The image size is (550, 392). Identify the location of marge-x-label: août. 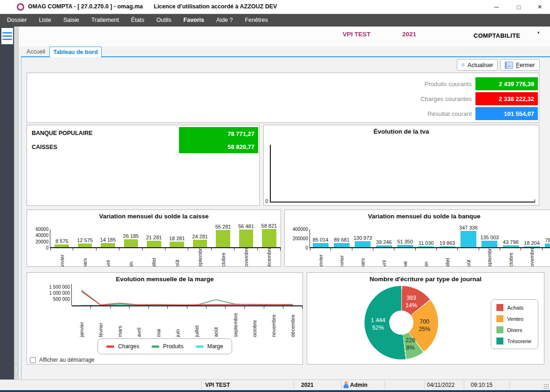
(216, 322).